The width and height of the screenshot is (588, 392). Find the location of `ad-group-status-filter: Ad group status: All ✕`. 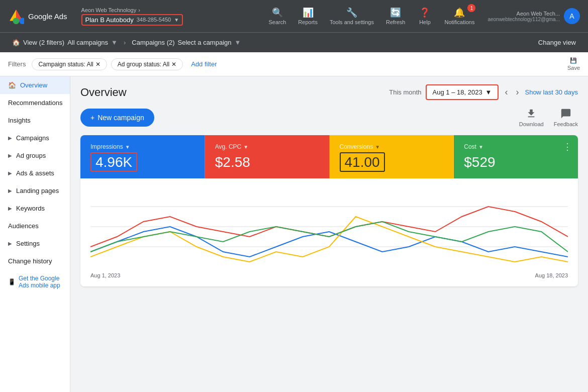

ad-group-status-filter: Ad group status: All ✕ is located at coordinates (147, 64).